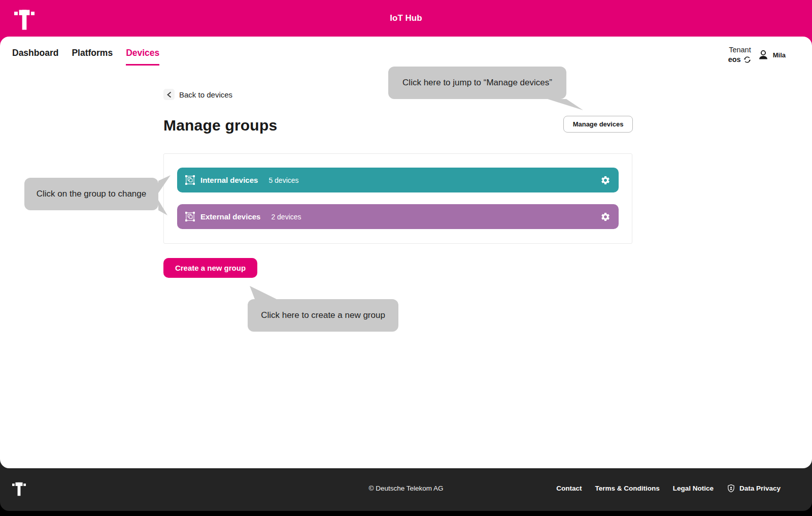  I want to click on footer-link-contact: Contact, so click(569, 489).